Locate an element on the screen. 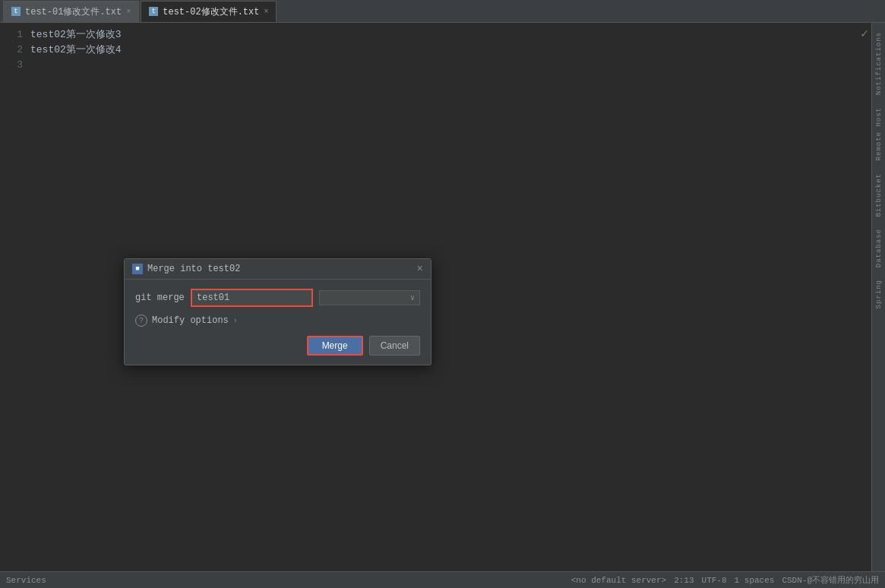 The width and height of the screenshot is (885, 588). status-line-ending: 1 spaces is located at coordinates (755, 580).